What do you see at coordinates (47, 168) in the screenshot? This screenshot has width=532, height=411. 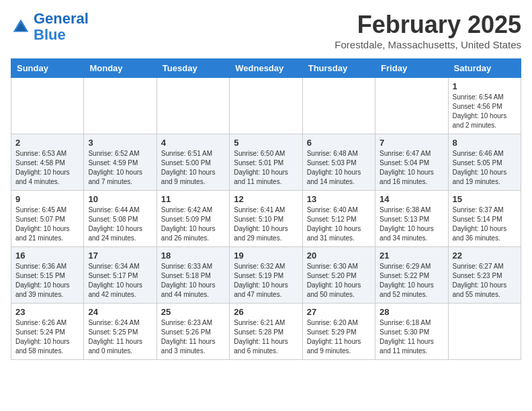 I see `day-info: Sunrise: 6:53 AM Sunset: 4:58 PM Dayligh…` at bounding box center [47, 168].